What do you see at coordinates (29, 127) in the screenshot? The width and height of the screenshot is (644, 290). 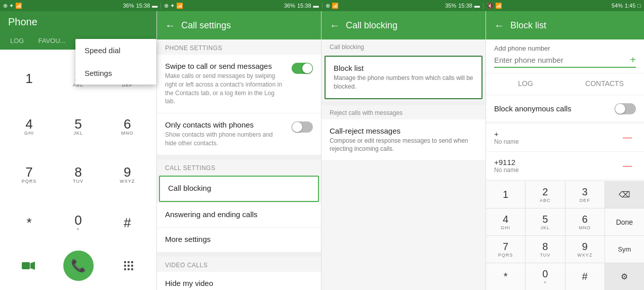 I see `dial-key-4: 4GHI` at bounding box center [29, 127].